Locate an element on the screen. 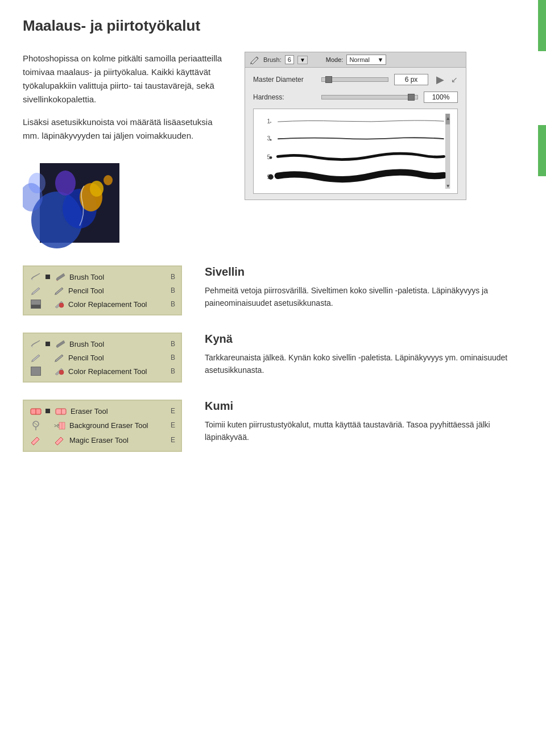 This screenshot has height=756, width=546. paint-demo is located at coordinates (80, 200).